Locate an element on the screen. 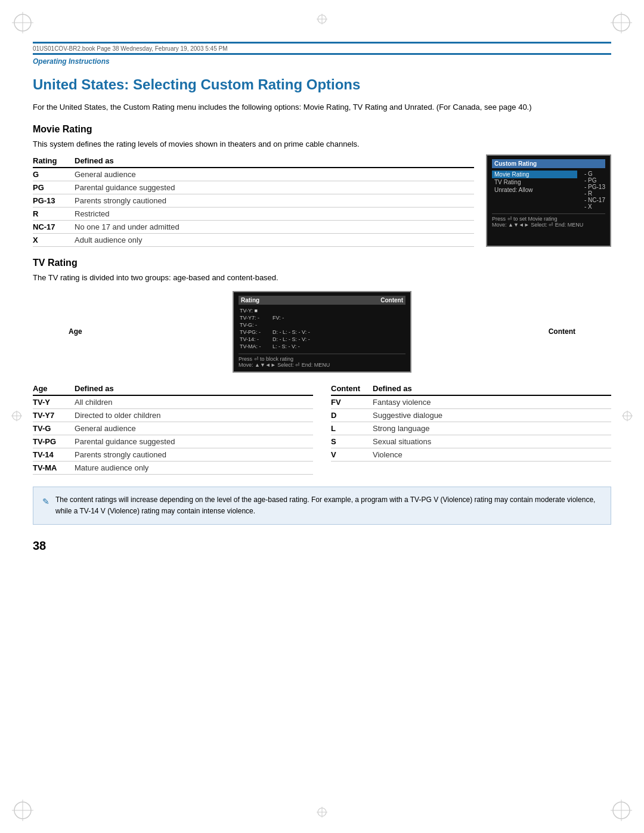  movie-rating-layout: Rating Defined as GGeneral audiencePGPar… is located at coordinates (322, 200).